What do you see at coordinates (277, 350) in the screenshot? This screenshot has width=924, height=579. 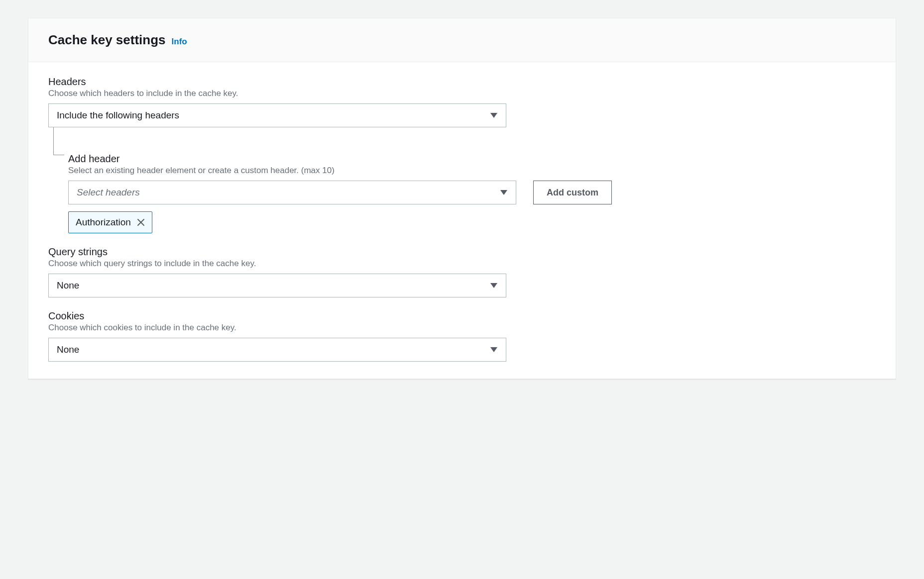 I see `cookies-select-wrapper: None` at bounding box center [277, 350].